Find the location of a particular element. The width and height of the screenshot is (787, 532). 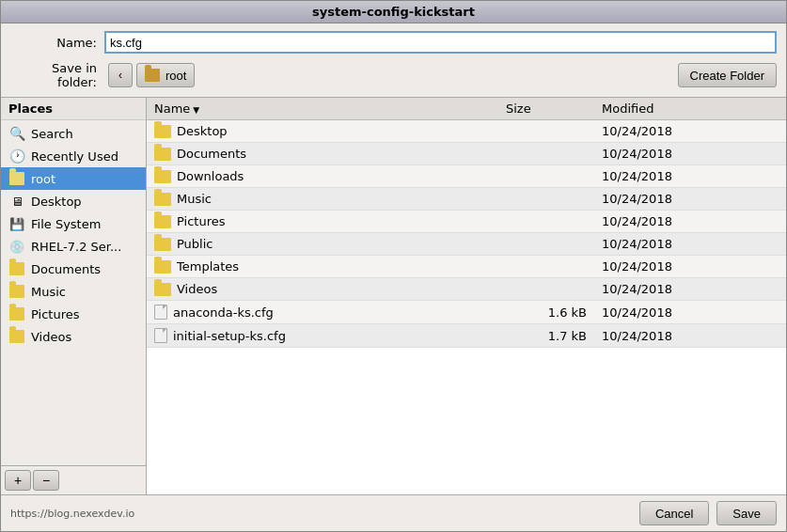

folder-pictures-icon is located at coordinates (17, 314).